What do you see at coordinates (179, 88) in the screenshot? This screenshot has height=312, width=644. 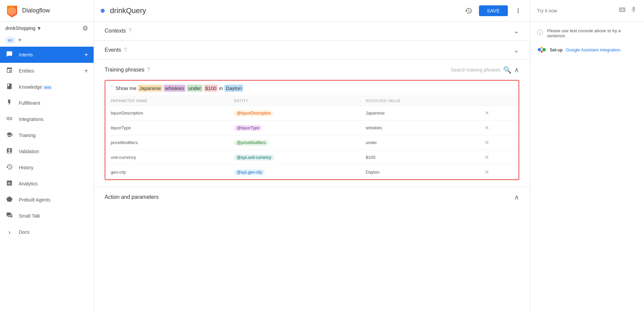 I see `phrase-text: Show me Japanese whiskies under $100 in …` at bounding box center [179, 88].